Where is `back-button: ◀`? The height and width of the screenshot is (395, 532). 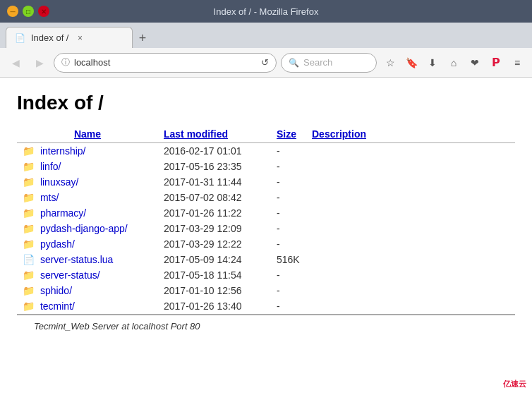 back-button: ◀ is located at coordinates (16, 63).